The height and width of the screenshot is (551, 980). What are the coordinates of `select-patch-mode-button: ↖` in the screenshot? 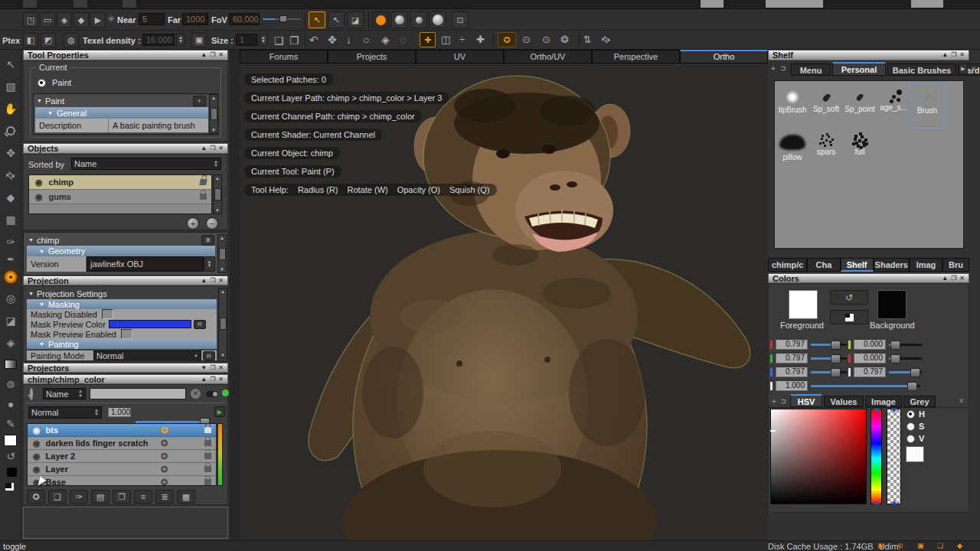 It's located at (336, 20).